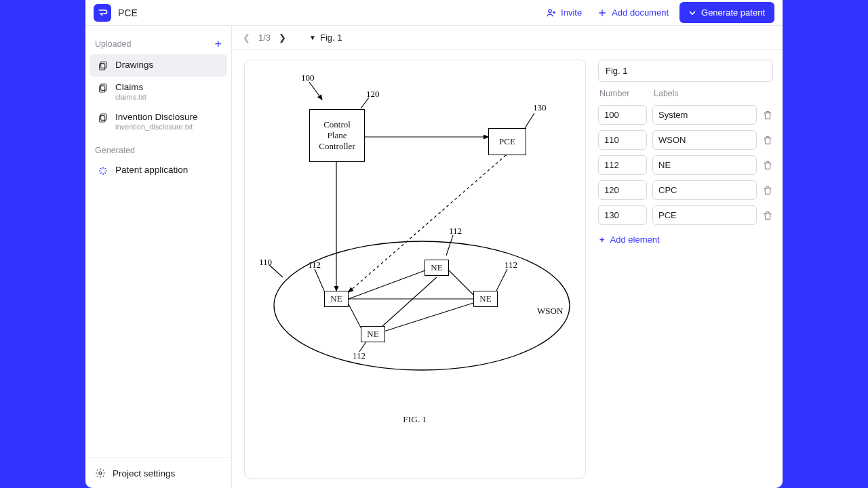 The width and height of the screenshot is (868, 488). I want to click on sidebar-add-upload-button: +, so click(218, 44).